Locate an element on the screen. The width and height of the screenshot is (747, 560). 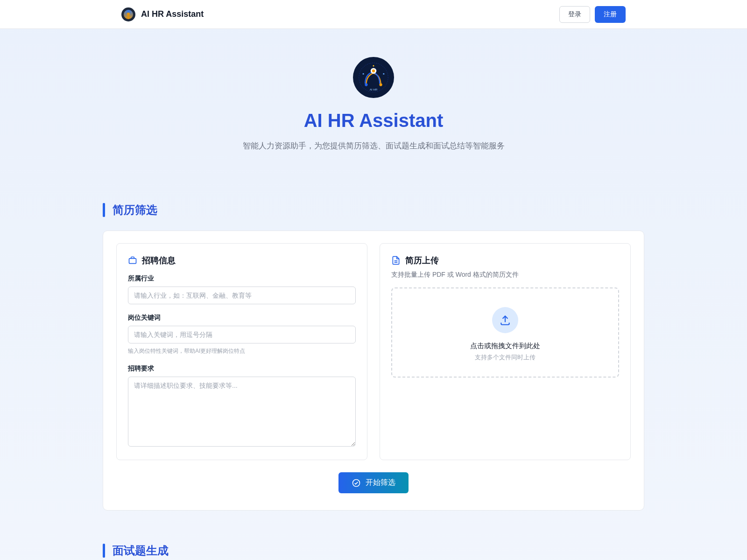
keywords-help-text: 输入岗位特性关键词，帮助AI更好理解岗位特点 is located at coordinates (242, 351).